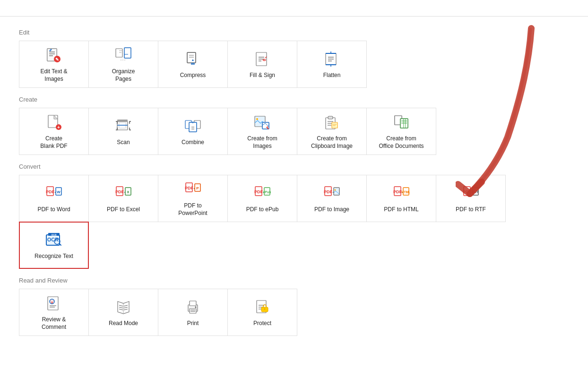  What do you see at coordinates (262, 312) in the screenshot?
I see `tool-card-protect: Protect` at bounding box center [262, 312].